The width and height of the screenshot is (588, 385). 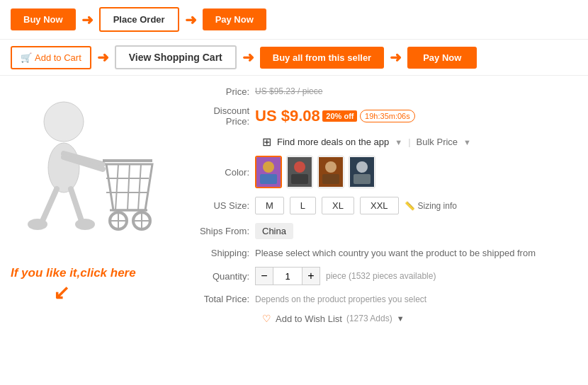 I want to click on sizing-info-text: Sizing info, so click(x=438, y=206).